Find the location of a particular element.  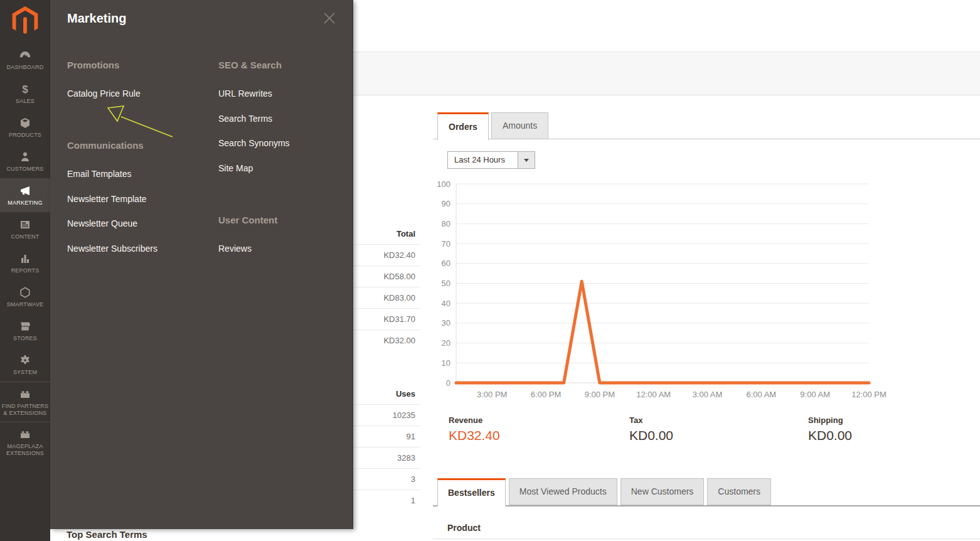

menu-item-reviews: Reviews is located at coordinates (235, 249).